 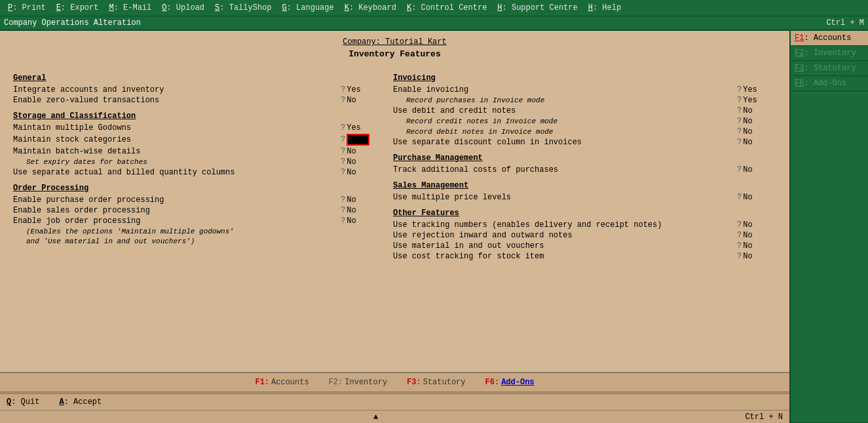 What do you see at coordinates (829, 38) in the screenshot?
I see `sidebar-item-accounts: F1: Accounts` at bounding box center [829, 38].